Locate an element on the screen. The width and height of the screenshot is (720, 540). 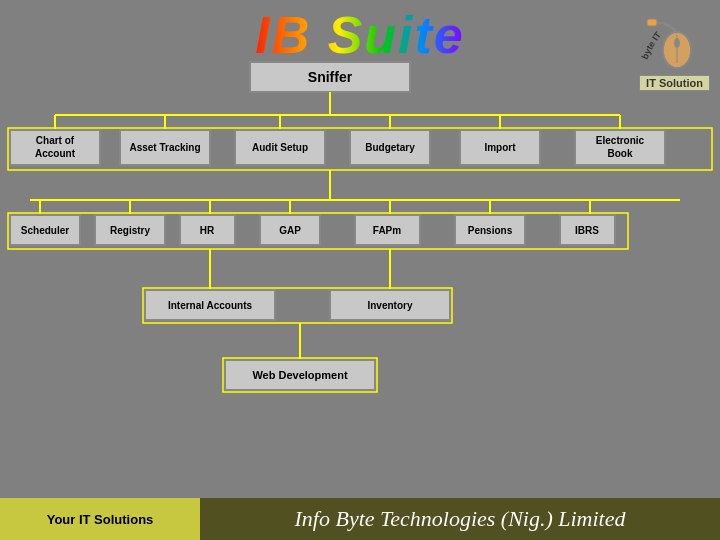
svg-text: Audit Setup is located at coordinates (280, 148).